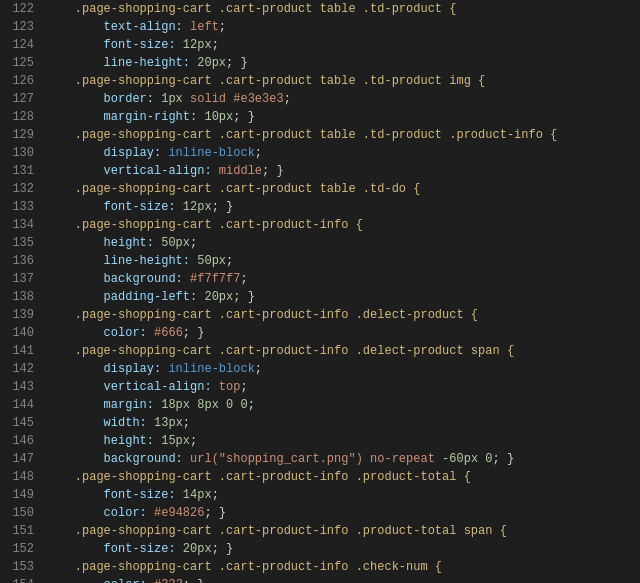 The width and height of the screenshot is (640, 583). I want to click on line-number: 145, so click(21, 423).